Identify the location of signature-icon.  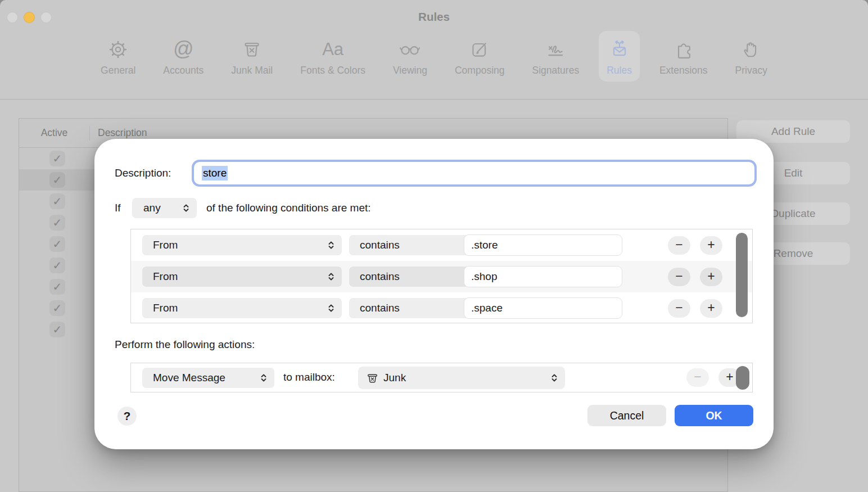
(555, 49).